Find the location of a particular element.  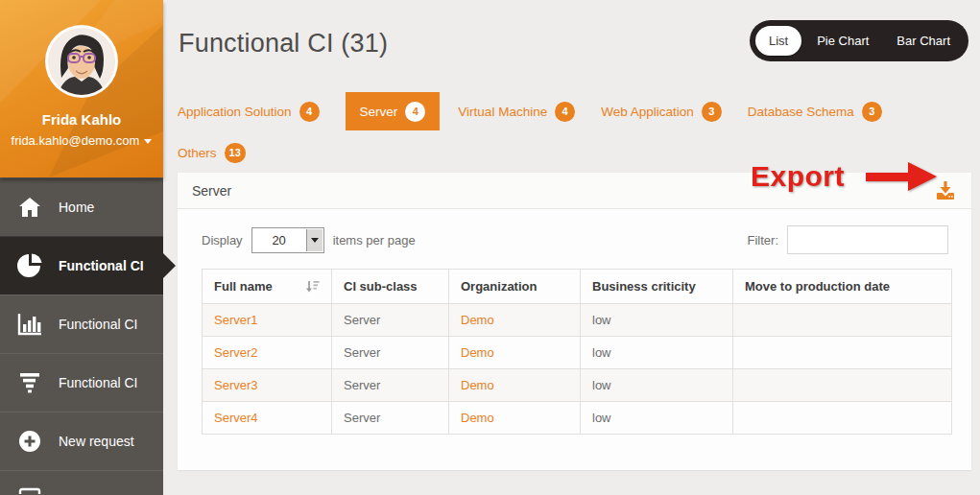

column-header-full-name: Full name is located at coordinates (267, 287).